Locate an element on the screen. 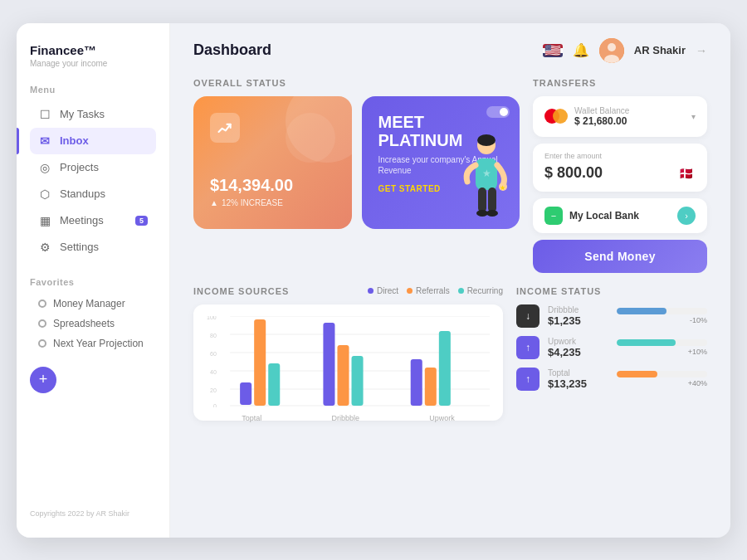  favorite-item-money-manager: Money Manager is located at coordinates (93, 304).